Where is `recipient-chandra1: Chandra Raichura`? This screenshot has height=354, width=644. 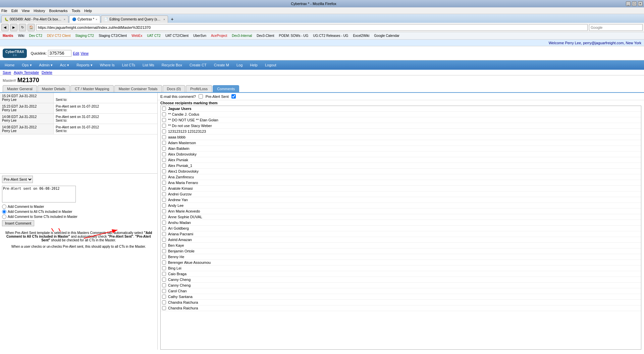 recipient-chandra1: Chandra Raichura is located at coordinates (401, 302).